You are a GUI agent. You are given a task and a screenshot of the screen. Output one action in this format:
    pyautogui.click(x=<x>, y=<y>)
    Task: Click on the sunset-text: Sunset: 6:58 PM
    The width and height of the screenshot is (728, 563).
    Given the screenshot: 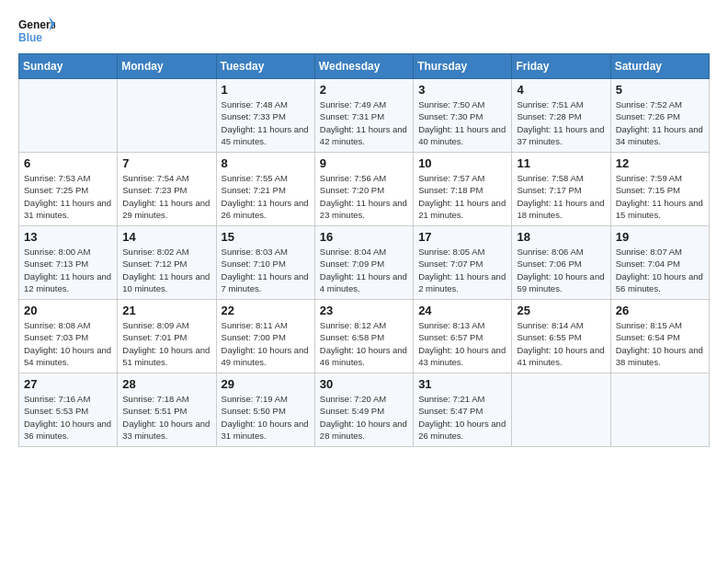 What is the action you would take?
    pyautogui.click(x=364, y=337)
    